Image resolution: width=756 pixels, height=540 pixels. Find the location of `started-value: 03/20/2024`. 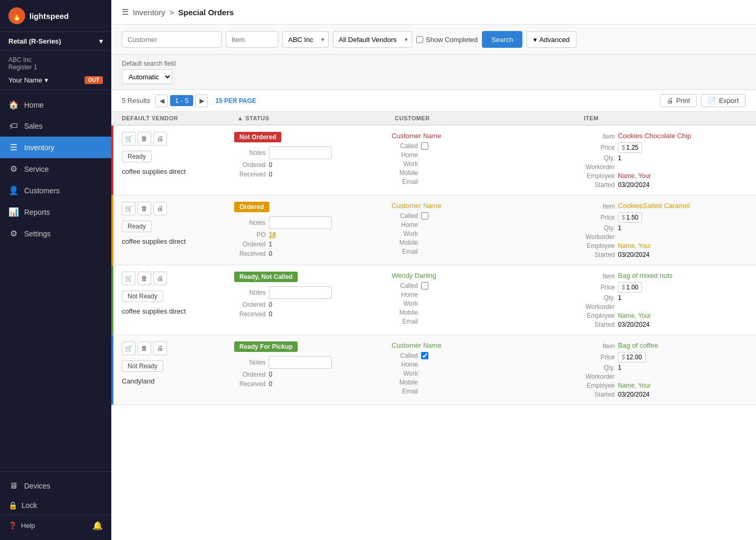

started-value: 03/20/2024 is located at coordinates (634, 185).